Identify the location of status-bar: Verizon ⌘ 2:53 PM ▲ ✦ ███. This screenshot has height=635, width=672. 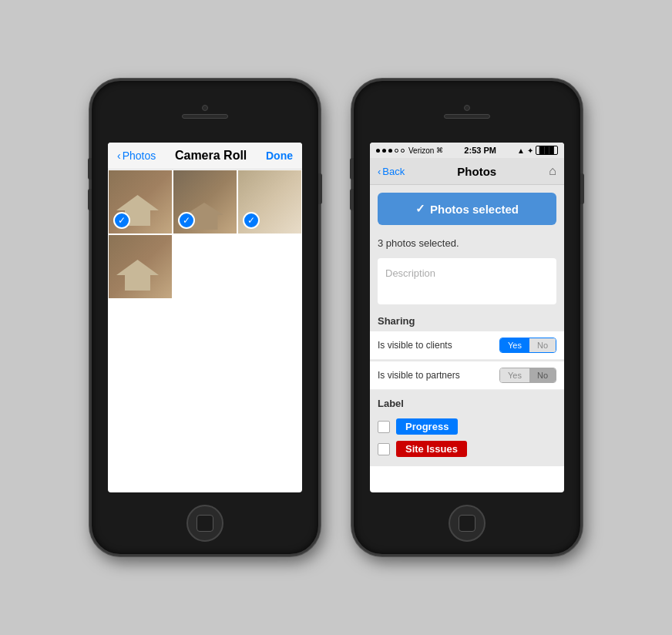
(467, 150).